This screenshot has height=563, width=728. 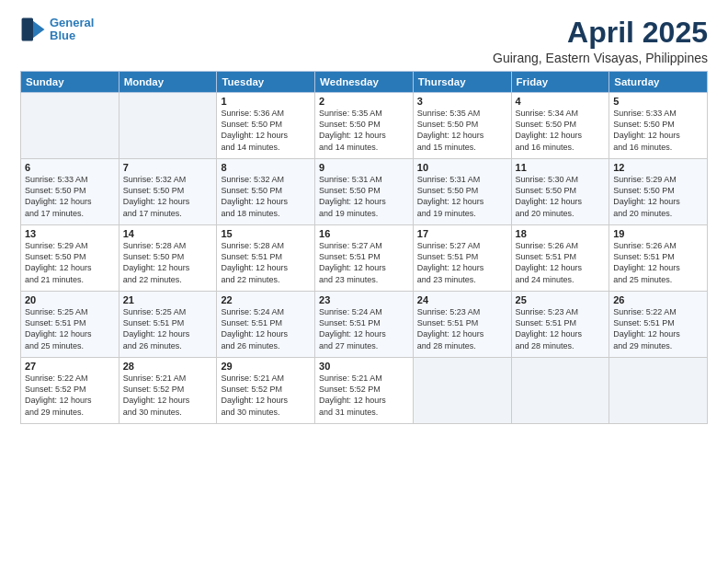 What do you see at coordinates (462, 234) in the screenshot?
I see `day-number: 17` at bounding box center [462, 234].